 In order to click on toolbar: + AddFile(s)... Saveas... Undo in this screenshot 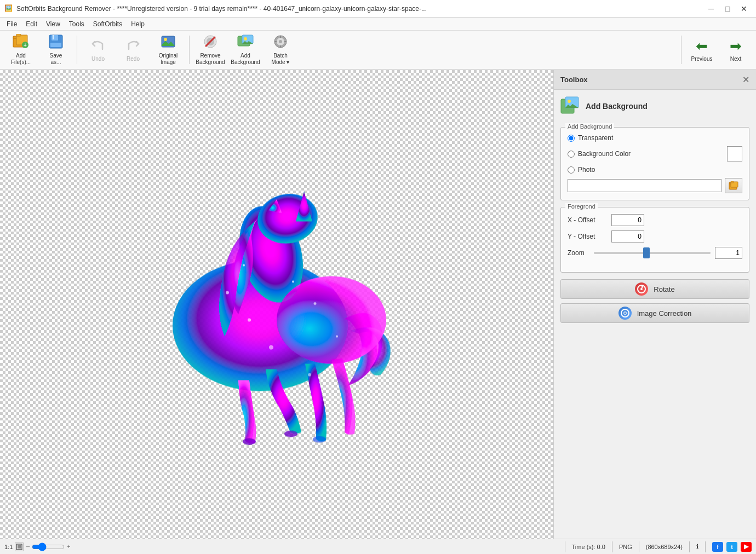, I will do `click(378, 50)`.